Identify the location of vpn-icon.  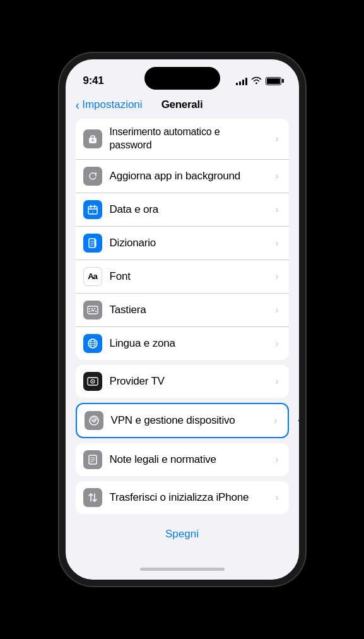
(94, 421).